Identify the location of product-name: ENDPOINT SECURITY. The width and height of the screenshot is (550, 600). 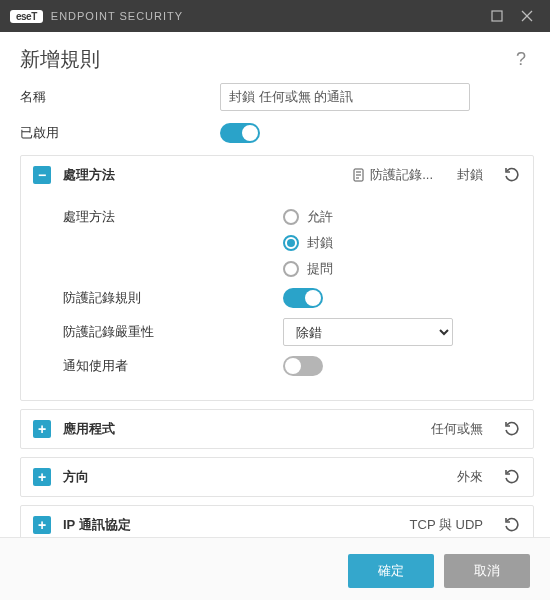
(117, 16).